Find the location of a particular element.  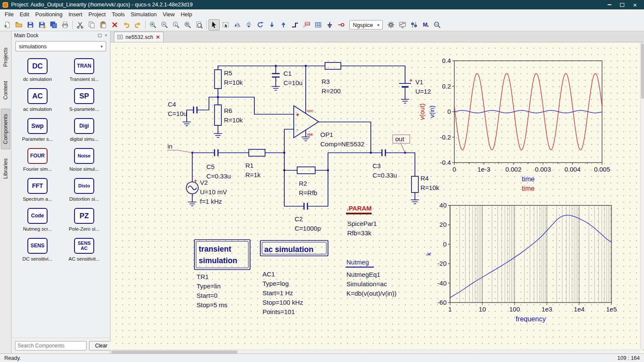

push-up-button is located at coordinates (283, 25).